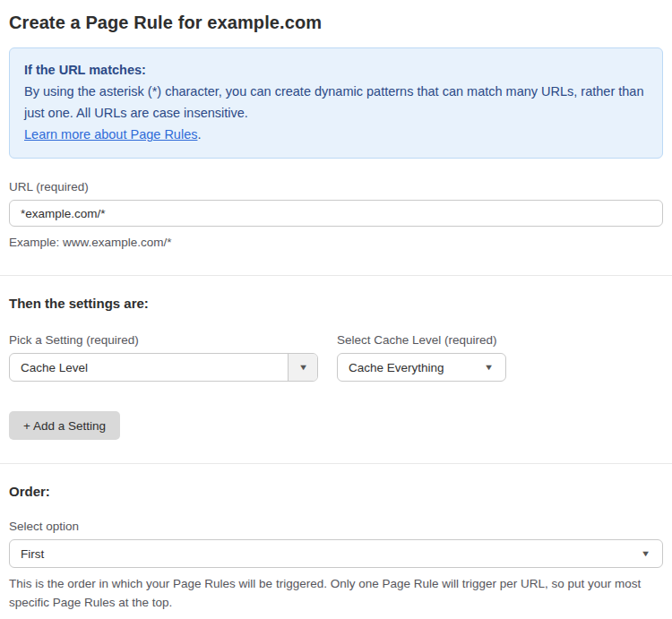  Describe the element at coordinates (336, 102) in the screenshot. I see `info-box-body: By using the asterisk (*) character, you…` at that location.